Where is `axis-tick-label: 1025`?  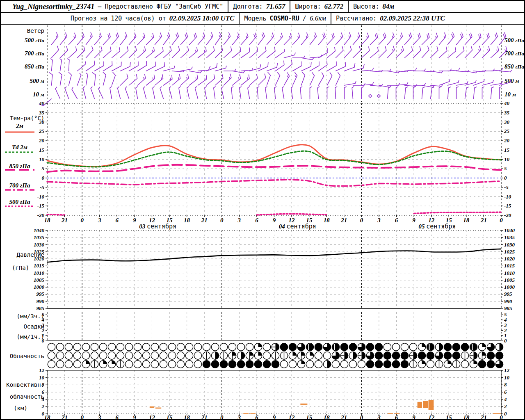
axis-tick-label: 1025 is located at coordinates (39, 252).